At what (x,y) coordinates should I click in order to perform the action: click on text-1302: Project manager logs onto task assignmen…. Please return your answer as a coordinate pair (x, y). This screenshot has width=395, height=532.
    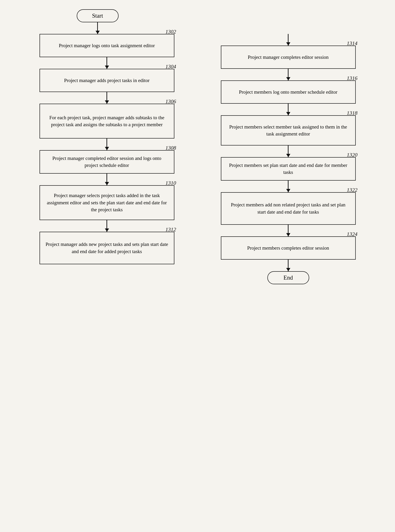
    Looking at the image, I should click on (107, 45).